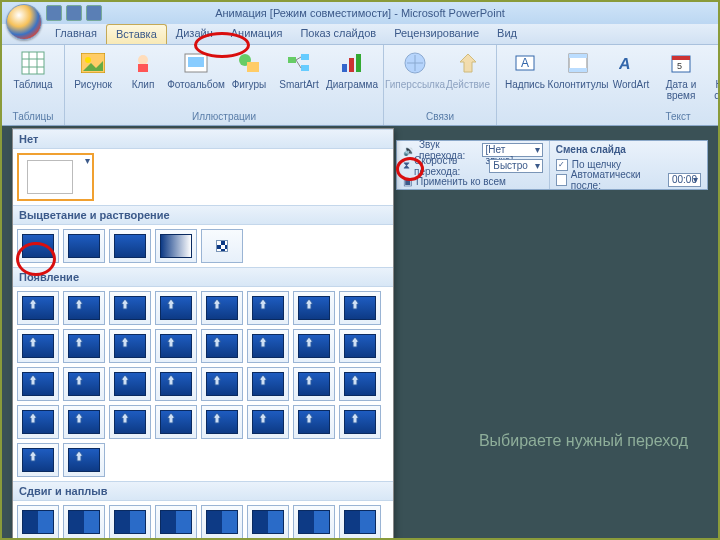 The height and width of the screenshot is (540, 720). I want to click on speed-select: Быстро, so click(516, 166).